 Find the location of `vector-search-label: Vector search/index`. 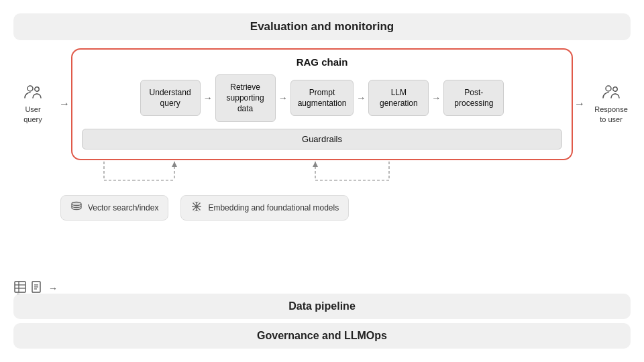

vector-search-label: Vector search/index is located at coordinates (123, 208).